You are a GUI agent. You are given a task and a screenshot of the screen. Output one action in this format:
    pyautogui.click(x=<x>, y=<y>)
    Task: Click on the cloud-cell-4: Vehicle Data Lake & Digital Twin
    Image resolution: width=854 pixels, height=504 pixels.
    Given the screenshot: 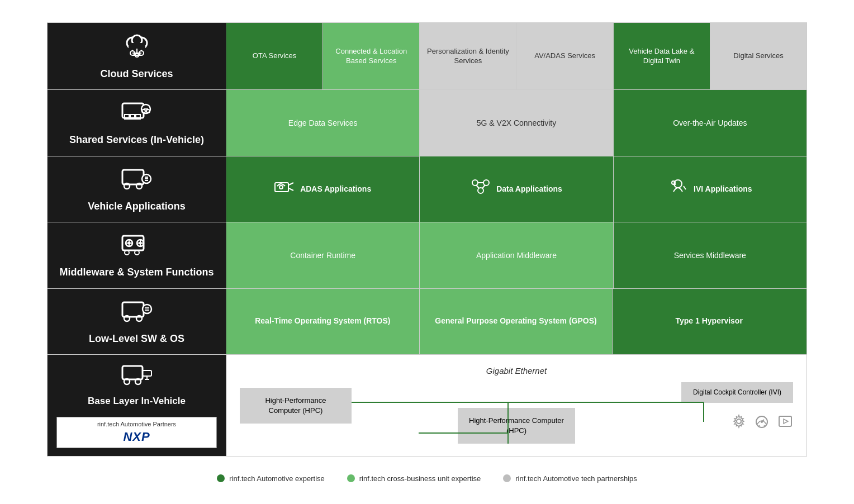 What is the action you would take?
    pyautogui.click(x=662, y=56)
    